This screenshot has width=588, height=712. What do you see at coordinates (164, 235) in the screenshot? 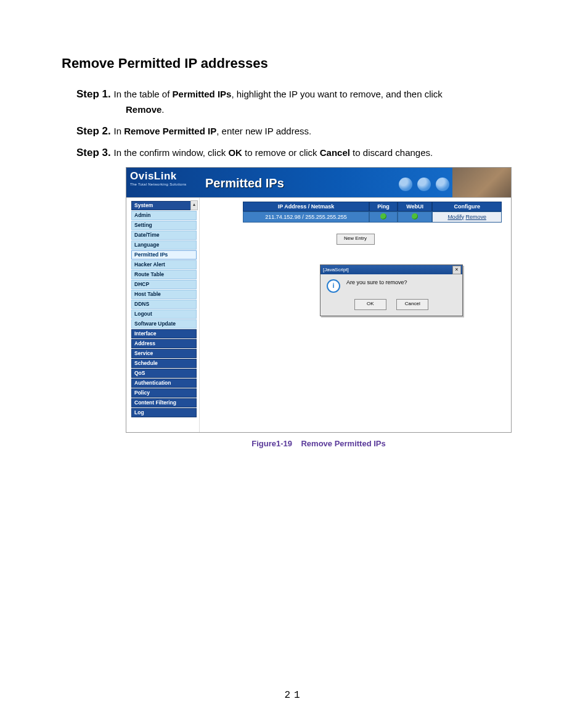
I see `sidebar-item-datetime: Date/Time` at bounding box center [164, 235].